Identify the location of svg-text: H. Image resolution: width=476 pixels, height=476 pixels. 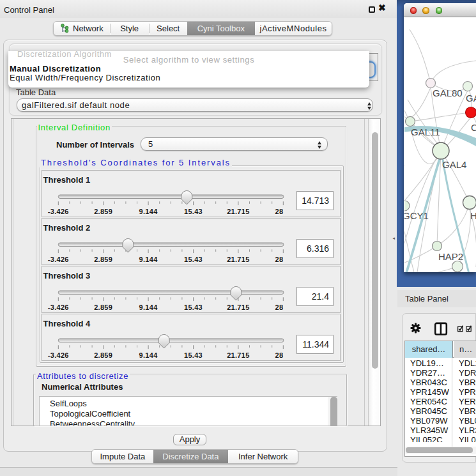
(473, 216).